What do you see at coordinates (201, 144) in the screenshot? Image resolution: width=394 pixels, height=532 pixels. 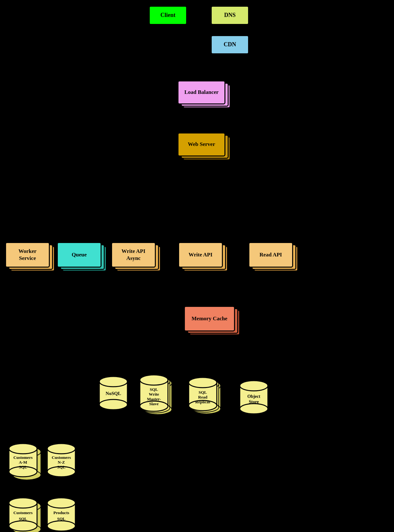 I see `web-server-label: Web Server` at bounding box center [201, 144].